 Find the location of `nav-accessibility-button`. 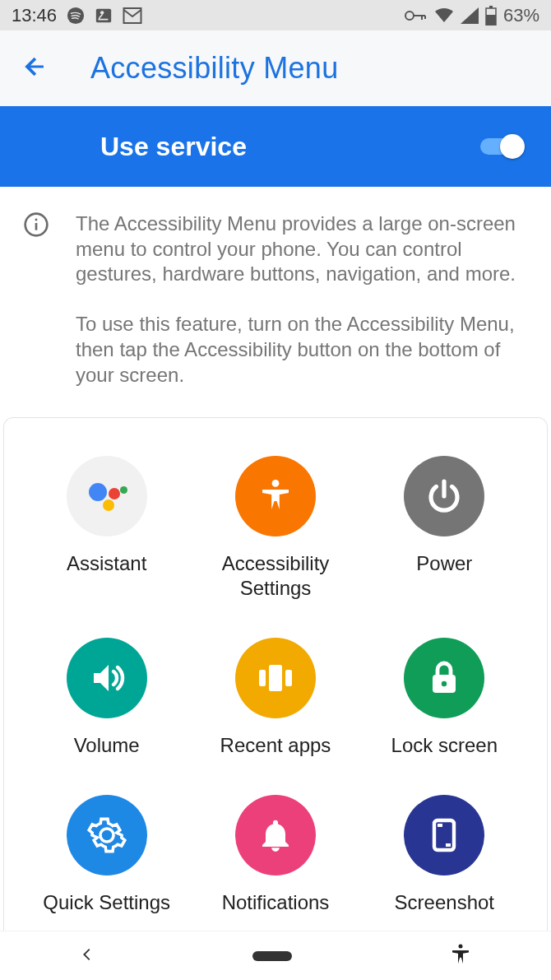

nav-accessibility-button is located at coordinates (461, 956).